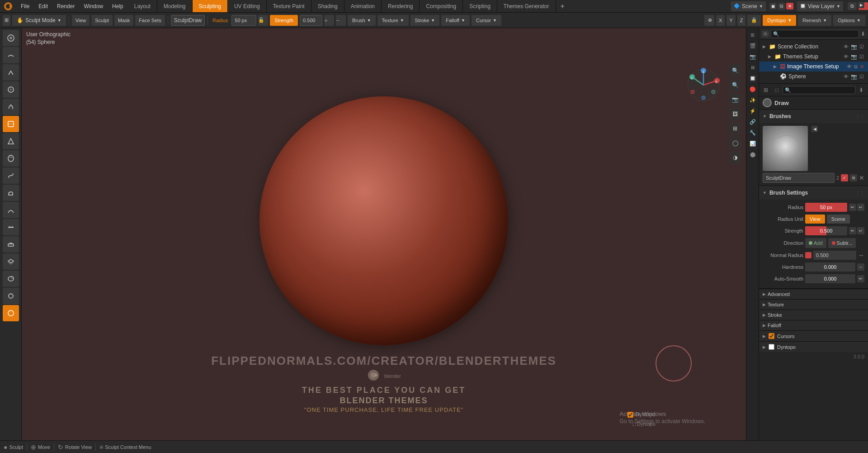 This screenshot has width=868, height=453. Describe the element at coordinates (11, 313) in the screenshot. I see `tool-simplify` at that location.